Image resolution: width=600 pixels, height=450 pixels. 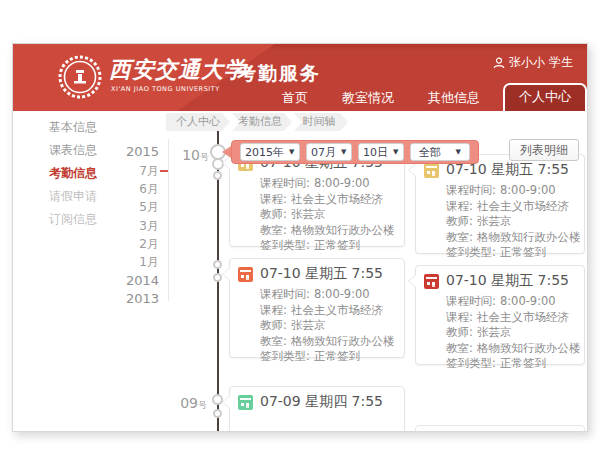 I want to click on timeline-nav-mar: 3月, so click(x=136, y=226).